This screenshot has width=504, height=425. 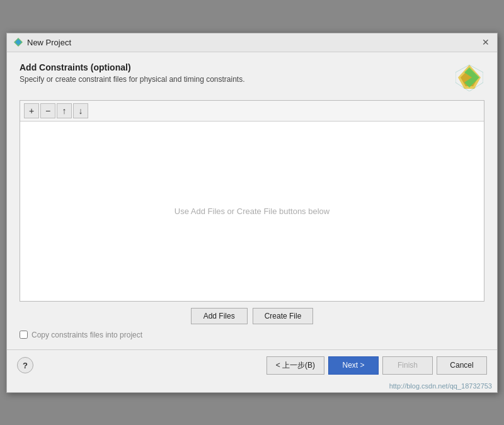 What do you see at coordinates (252, 111) in the screenshot?
I see `toolbar: + − ↑ ↓` at bounding box center [252, 111].